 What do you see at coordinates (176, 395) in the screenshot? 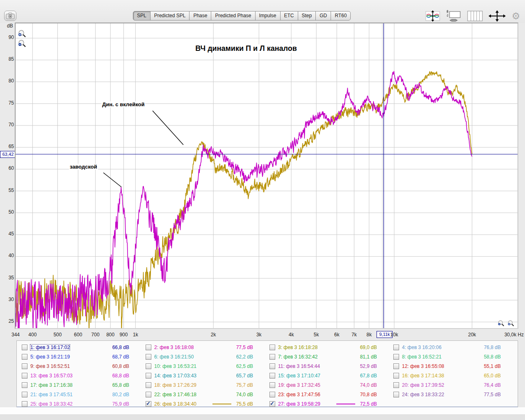
I see `measurement-label: 22: фев 3 17:46:18` at bounding box center [176, 395].